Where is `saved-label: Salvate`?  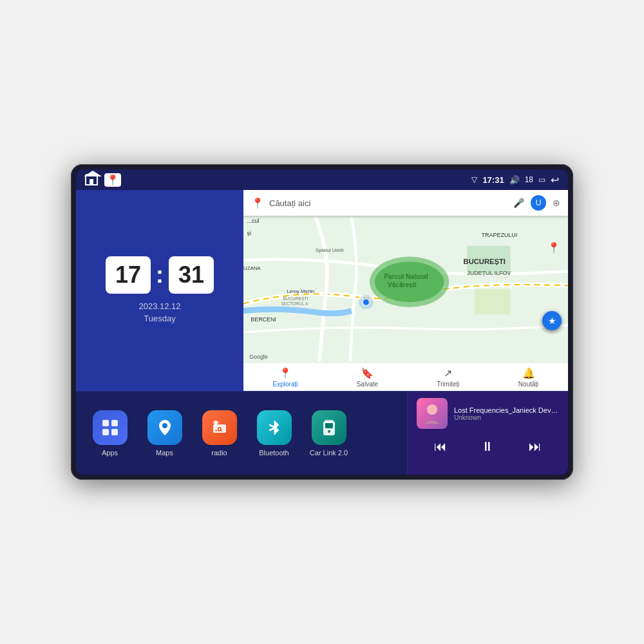
saved-label: Salvate is located at coordinates (367, 384).